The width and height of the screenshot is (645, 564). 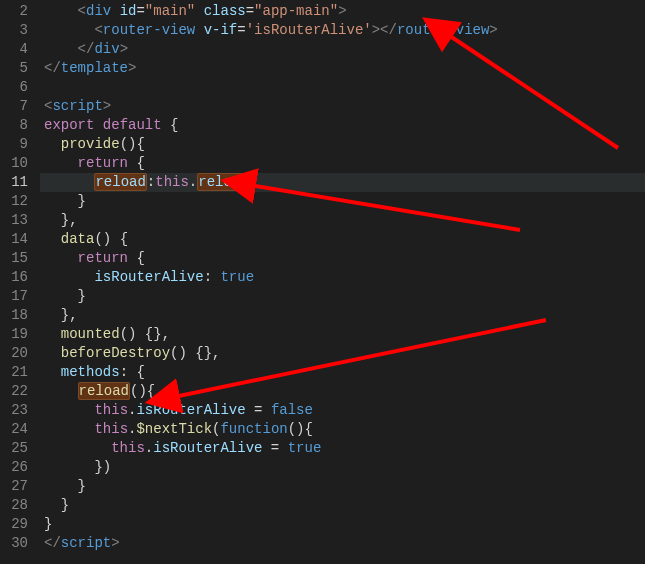 I want to click on line-number: 29, so click(x=18, y=524).